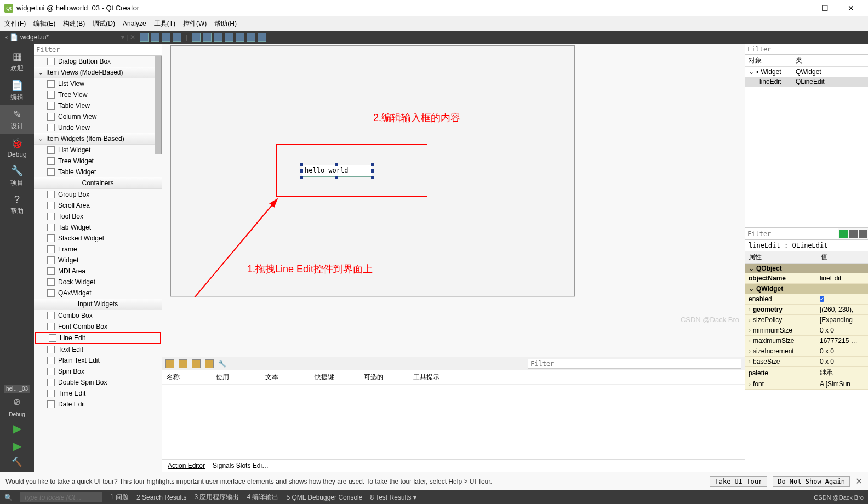  What do you see at coordinates (824, 257) in the screenshot?
I see `col-value: 值` at bounding box center [824, 257].